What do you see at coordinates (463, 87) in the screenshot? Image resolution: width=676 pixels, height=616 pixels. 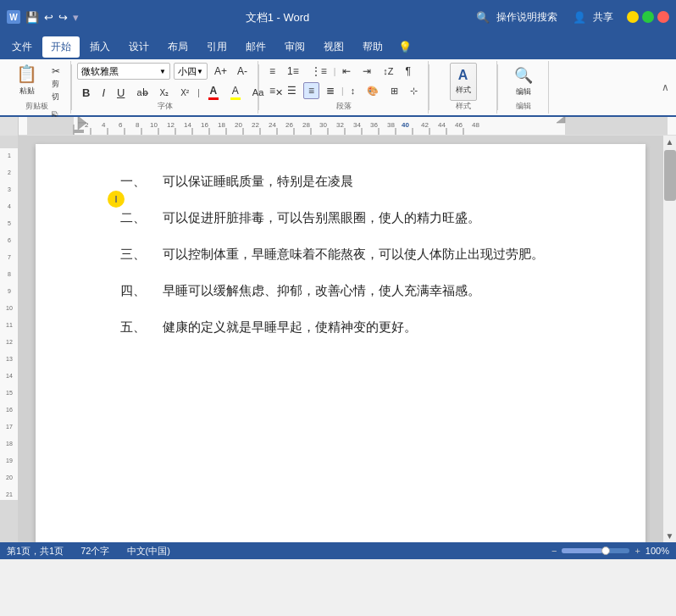 I see `styles-group: A 样式 样式` at bounding box center [463, 87].